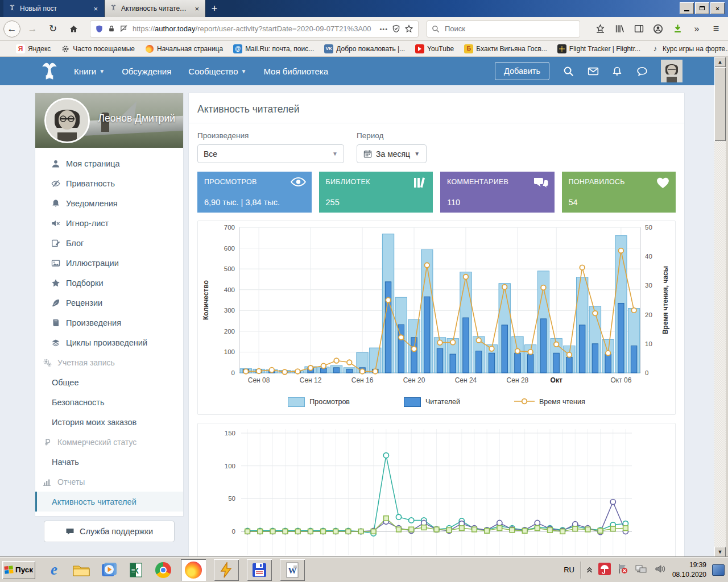 The width and height of the screenshot is (728, 582). Describe the element at coordinates (720, 307) in the screenshot. I see `page-scrollbar: ▲ ▼` at that location.